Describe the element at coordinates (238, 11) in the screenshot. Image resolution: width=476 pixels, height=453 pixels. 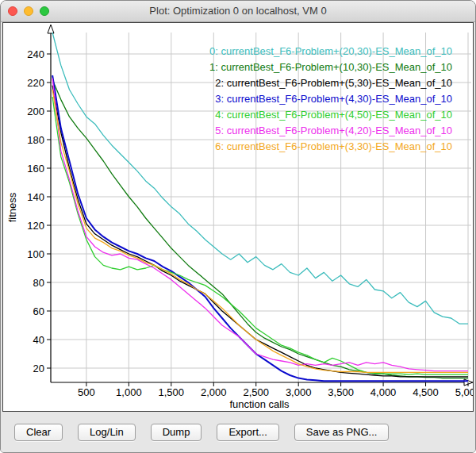
I see `window-titlebar: Plot: Optimization 0 on localhost, VM 0` at that location.